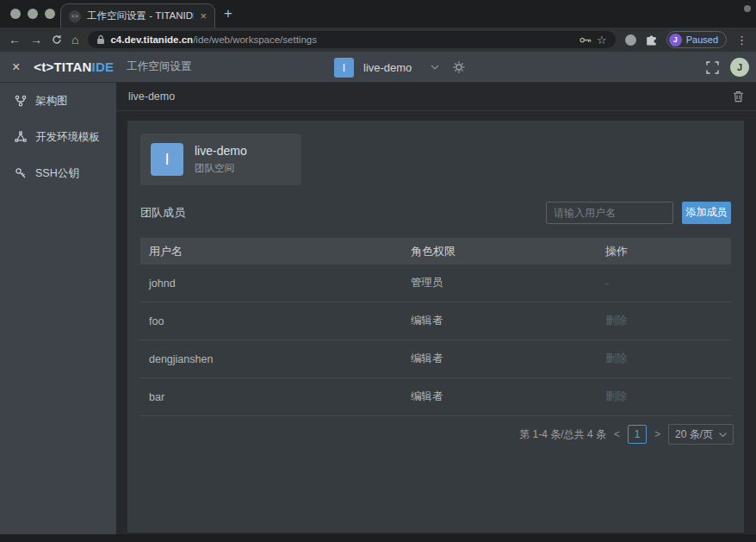  What do you see at coordinates (103, 67) in the screenshot?
I see `logo-suffix: IDE` at bounding box center [103, 67].